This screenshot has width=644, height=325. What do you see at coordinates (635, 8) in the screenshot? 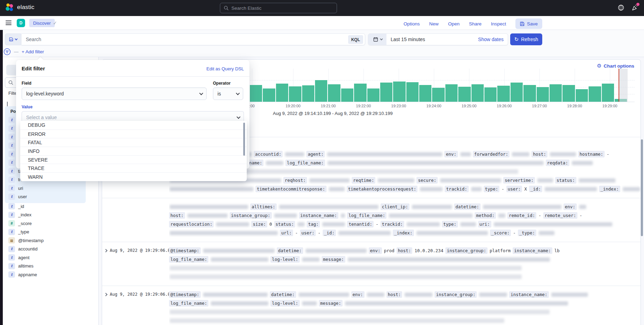
I see `newsfeed-icon` at bounding box center [635, 8].